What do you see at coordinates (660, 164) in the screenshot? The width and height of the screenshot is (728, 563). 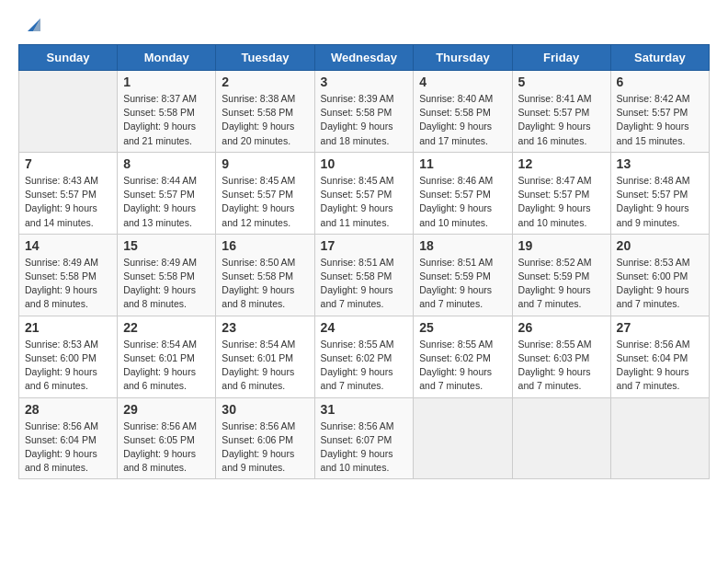 I see `day-number: 13` at bounding box center [660, 164].